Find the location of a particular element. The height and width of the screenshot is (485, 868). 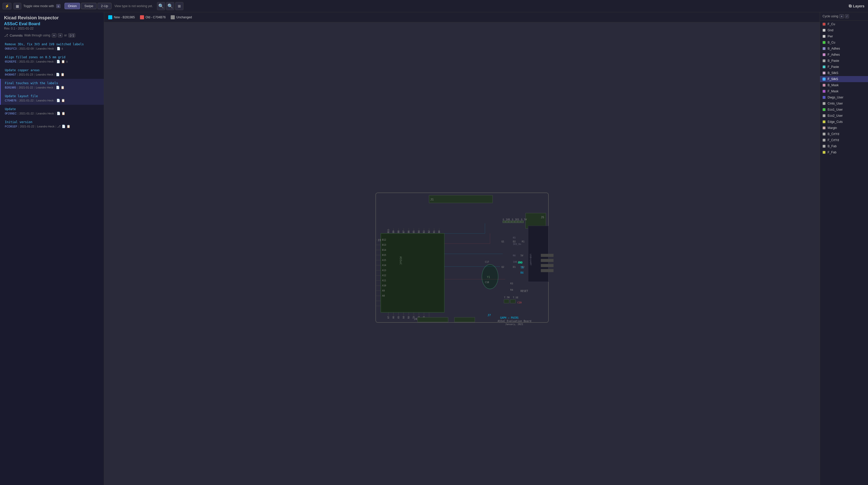

view-status-text: View type is not working yet. is located at coordinates (134, 6).